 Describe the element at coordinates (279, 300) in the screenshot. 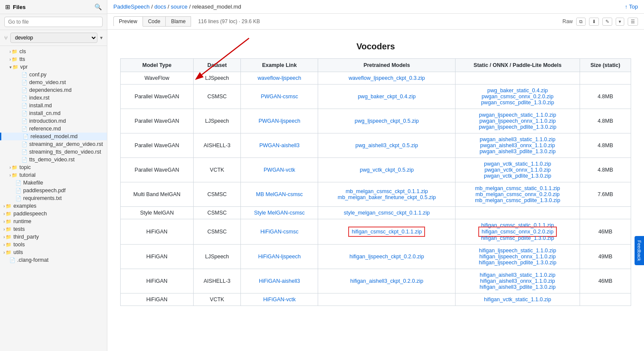

I see `example-link-anchor: HiFiGAN-vctk` at that location.